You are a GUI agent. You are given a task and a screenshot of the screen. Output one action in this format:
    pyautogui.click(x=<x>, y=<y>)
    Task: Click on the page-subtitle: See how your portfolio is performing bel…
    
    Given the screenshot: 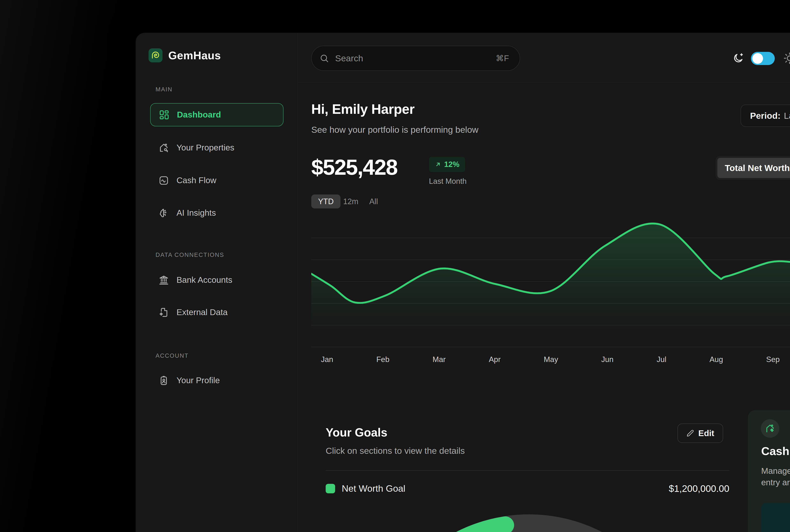 What is the action you would take?
    pyautogui.click(x=395, y=130)
    